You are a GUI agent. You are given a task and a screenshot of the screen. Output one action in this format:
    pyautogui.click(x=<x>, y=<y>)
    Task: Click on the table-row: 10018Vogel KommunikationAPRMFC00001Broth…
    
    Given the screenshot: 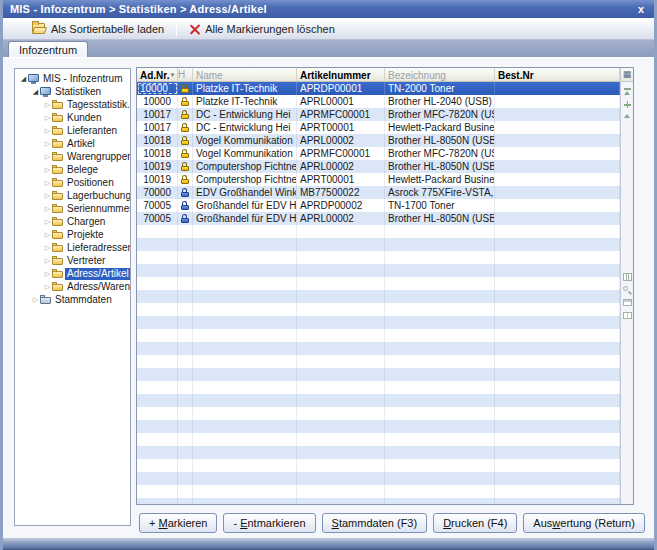 What is the action you would take?
    pyautogui.click(x=378, y=154)
    